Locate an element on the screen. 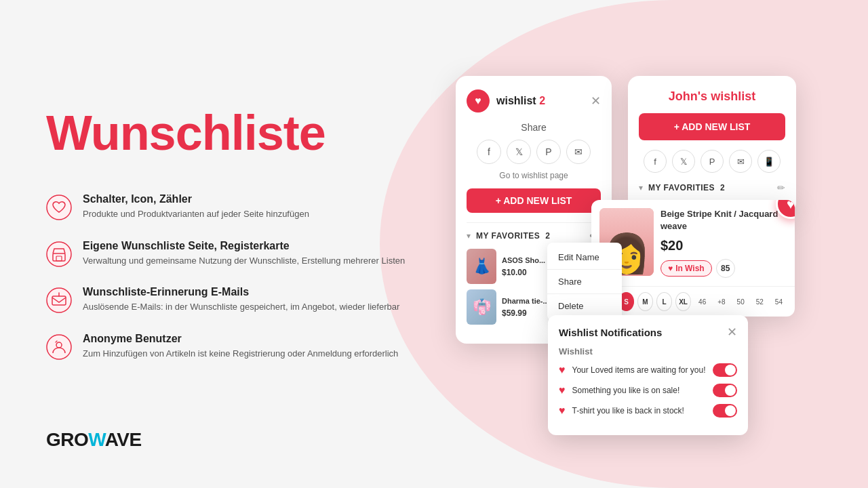 The image size is (868, 488). share-facebook-button: f is located at coordinates (489, 152).